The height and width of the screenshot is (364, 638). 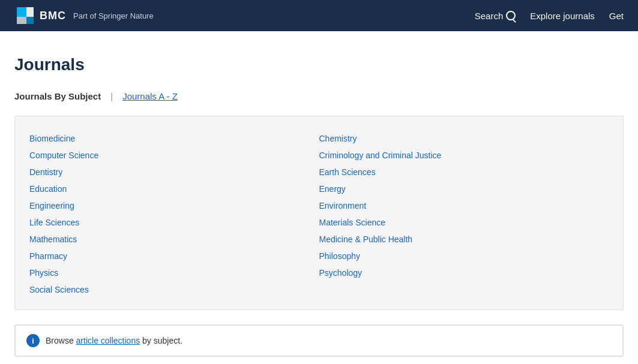 What do you see at coordinates (465, 189) in the screenshot?
I see `subject-link-energy: Energy` at bounding box center [465, 189].